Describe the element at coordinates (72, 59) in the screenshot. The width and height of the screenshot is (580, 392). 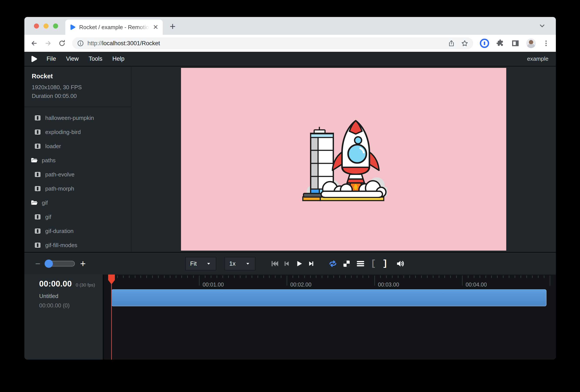
I see `menu-view: View` at that location.